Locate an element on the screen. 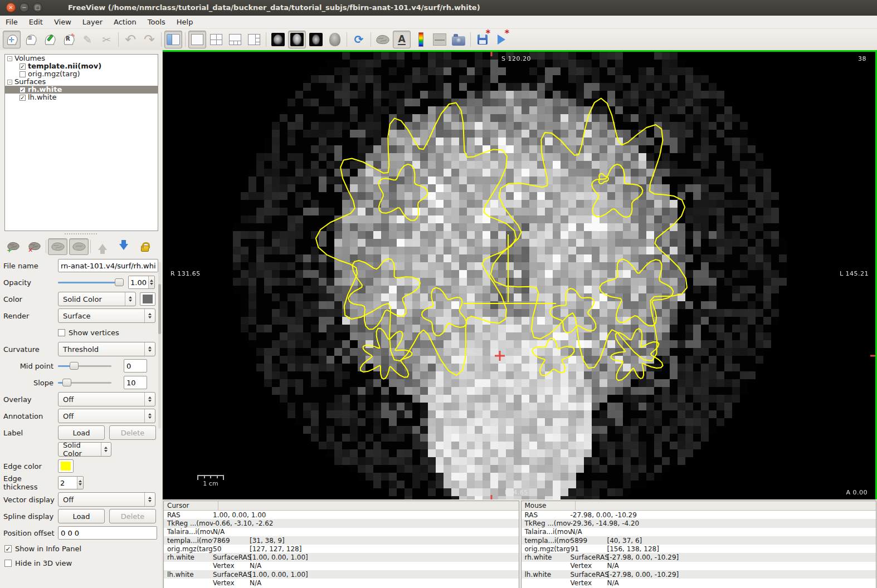  navigate-button: ✛ is located at coordinates (12, 40).